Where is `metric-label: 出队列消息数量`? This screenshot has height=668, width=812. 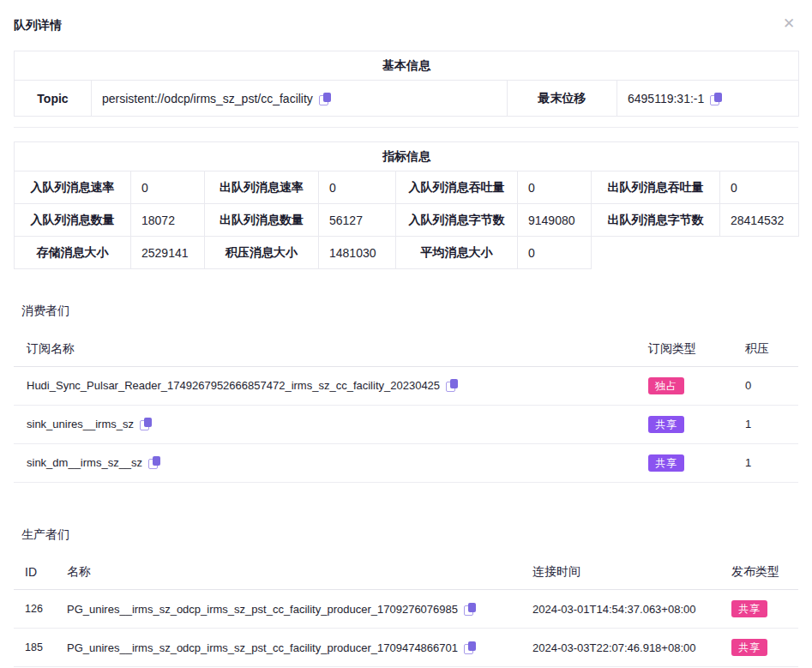 metric-label: 出队列消息数量 is located at coordinates (262, 220).